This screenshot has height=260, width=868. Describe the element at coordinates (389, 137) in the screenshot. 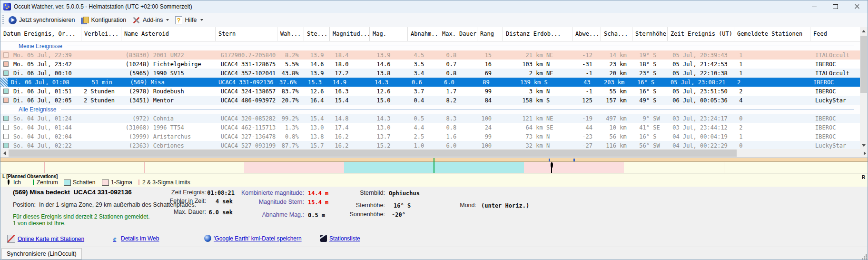

I see `cell-mag: 13.7` at that location.